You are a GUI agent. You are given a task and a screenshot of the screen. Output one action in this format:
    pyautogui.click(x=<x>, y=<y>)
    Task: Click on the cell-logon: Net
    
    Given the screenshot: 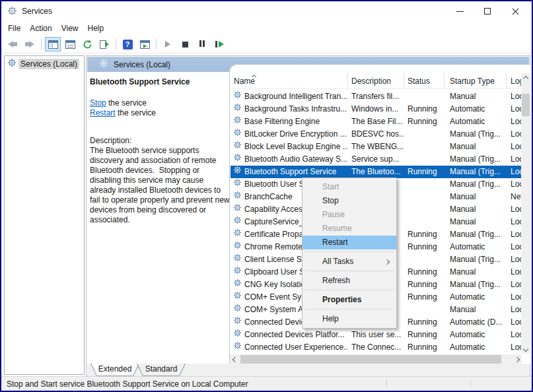 What is the action you would take?
    pyautogui.click(x=514, y=197)
    